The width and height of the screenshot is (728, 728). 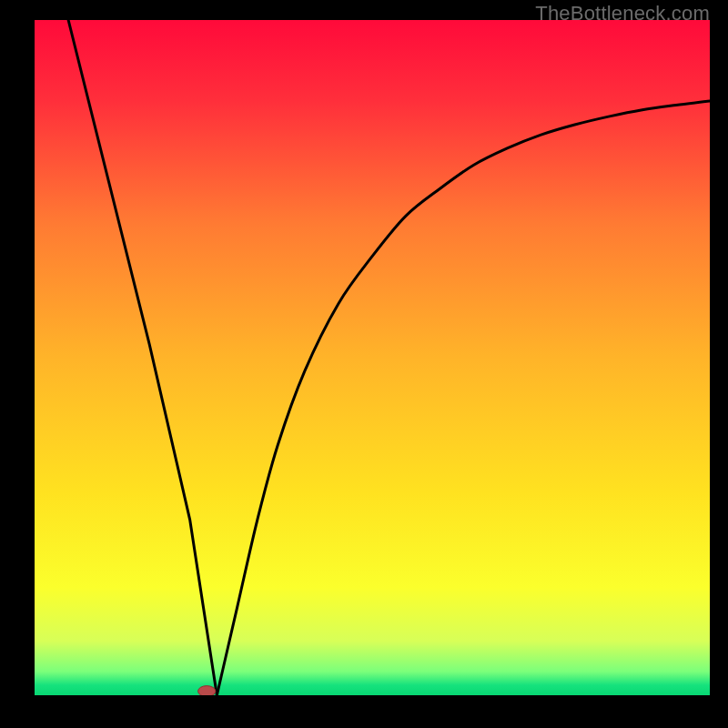 What do you see at coordinates (622, 14) in the screenshot?
I see `watermark-text: TheBottleneck.com` at bounding box center [622, 14].